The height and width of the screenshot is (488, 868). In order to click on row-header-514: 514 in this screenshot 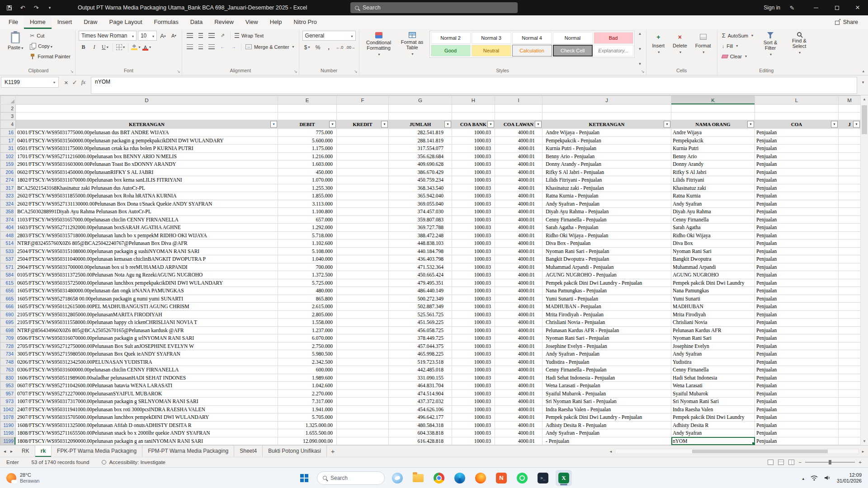, I will do `click(8, 244)`.